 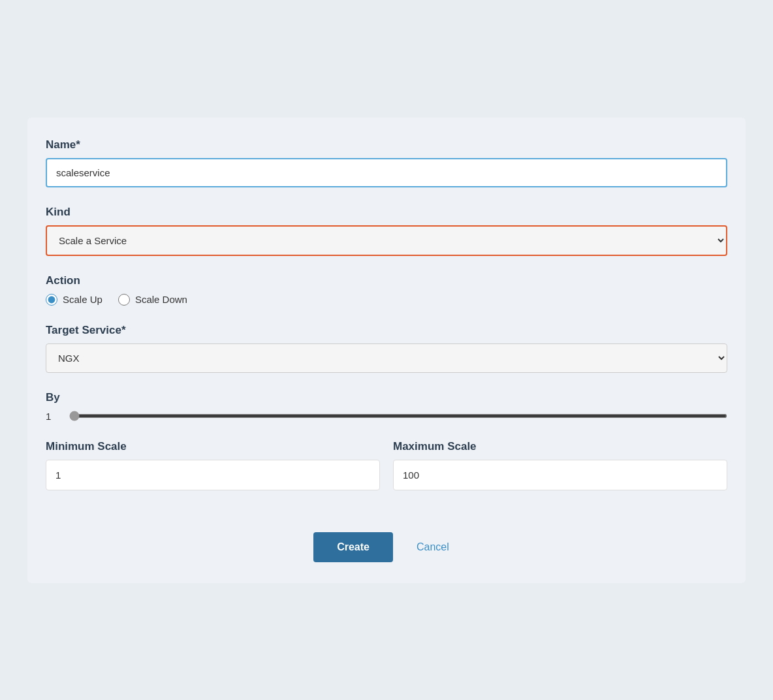 What do you see at coordinates (213, 447) in the screenshot?
I see `min-scale-label: Minimum Scale` at bounding box center [213, 447].